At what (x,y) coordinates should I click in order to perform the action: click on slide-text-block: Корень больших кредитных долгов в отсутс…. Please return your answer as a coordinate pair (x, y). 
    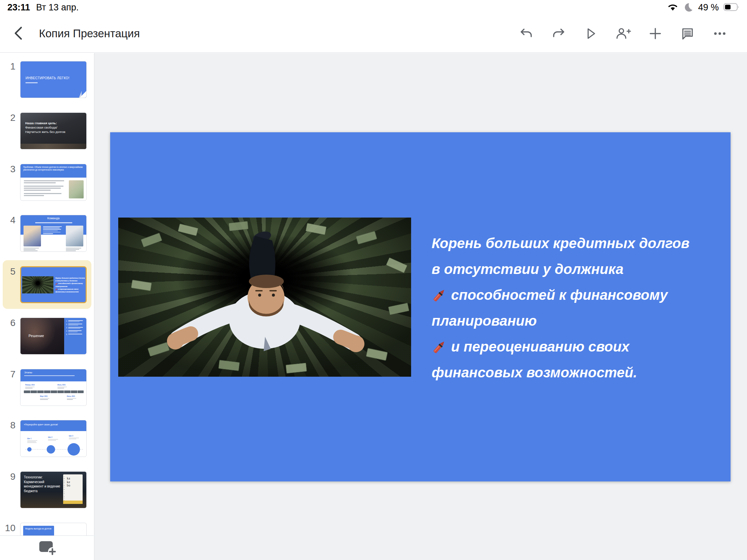
    Looking at the image, I should click on (561, 308).